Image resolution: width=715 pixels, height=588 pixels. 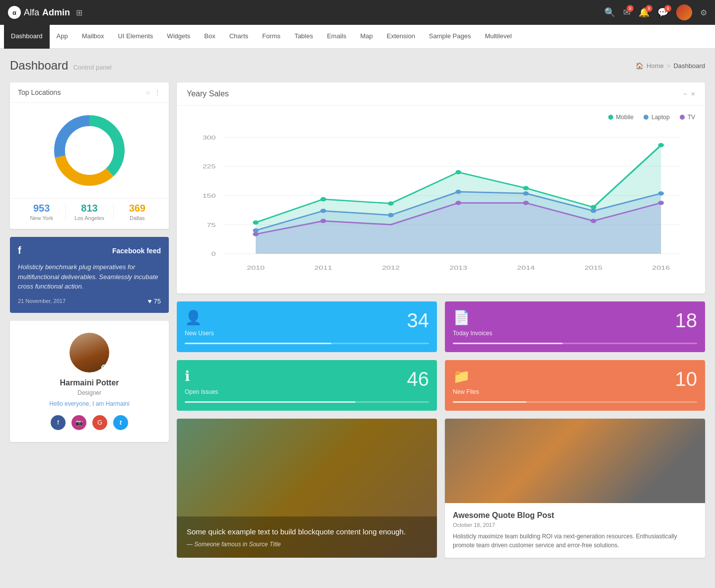 What do you see at coordinates (441, 327) in the screenshot?
I see `stat-cards-row: 👤 New Users 34 📄 Today Invoices 18` at bounding box center [441, 327].